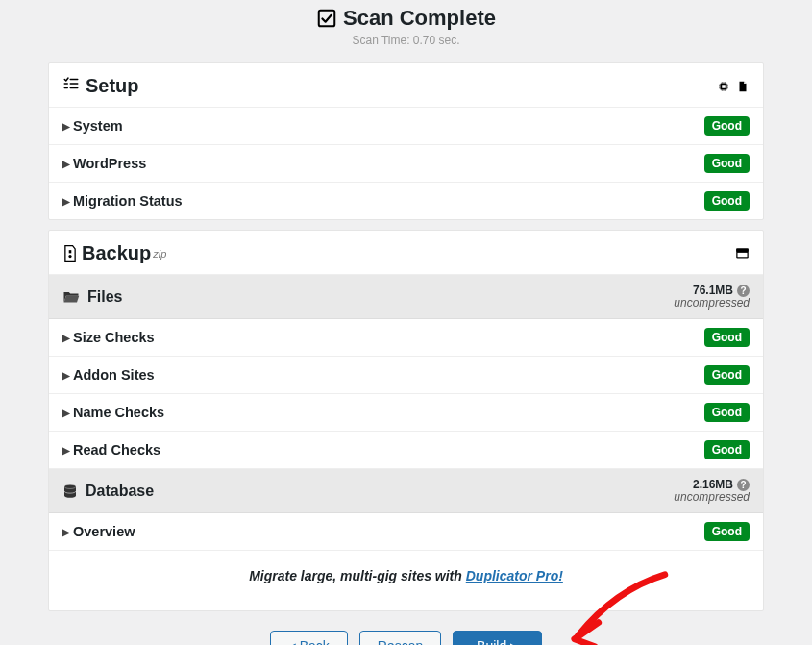 This screenshot has height=645, width=812. Describe the element at coordinates (733, 87) in the screenshot. I see `setup-header-icons` at that location.